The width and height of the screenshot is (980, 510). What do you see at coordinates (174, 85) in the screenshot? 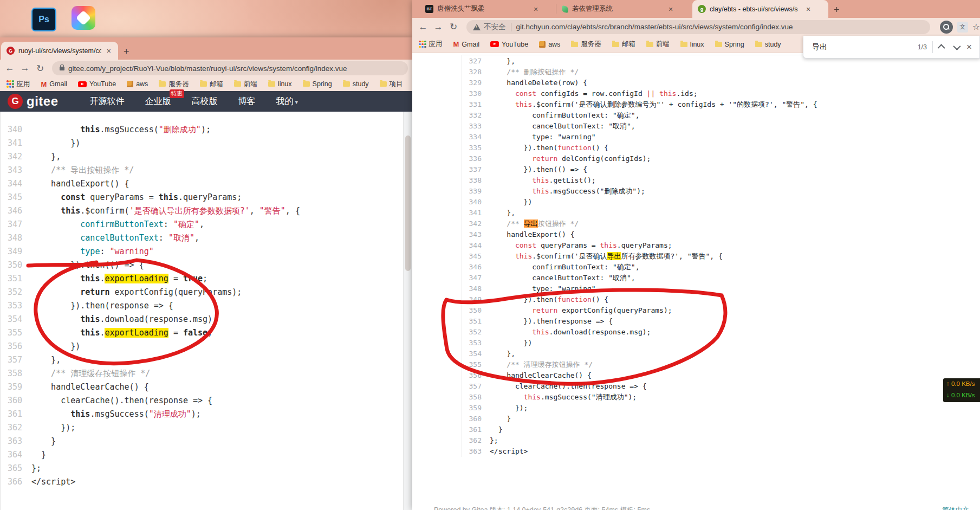
I see `bookmark-服务器: 服务器` at bounding box center [174, 85].